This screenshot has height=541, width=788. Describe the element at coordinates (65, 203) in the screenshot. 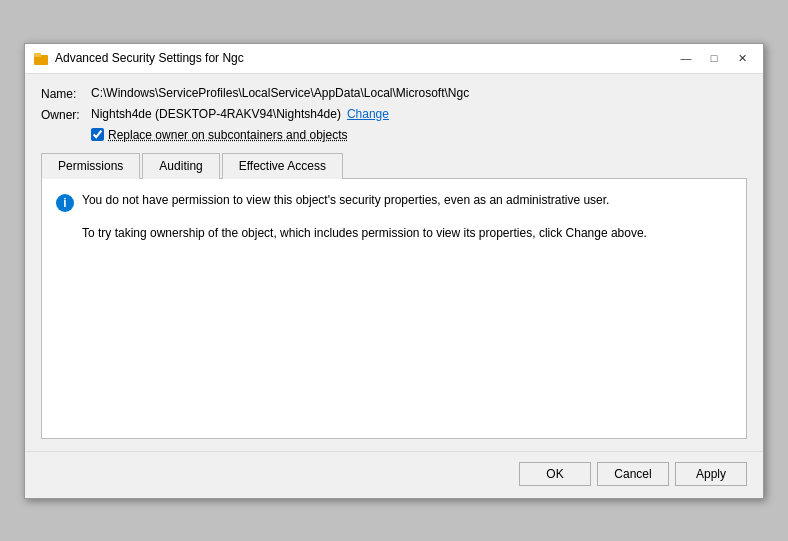

I see `info-icon: i` at that location.